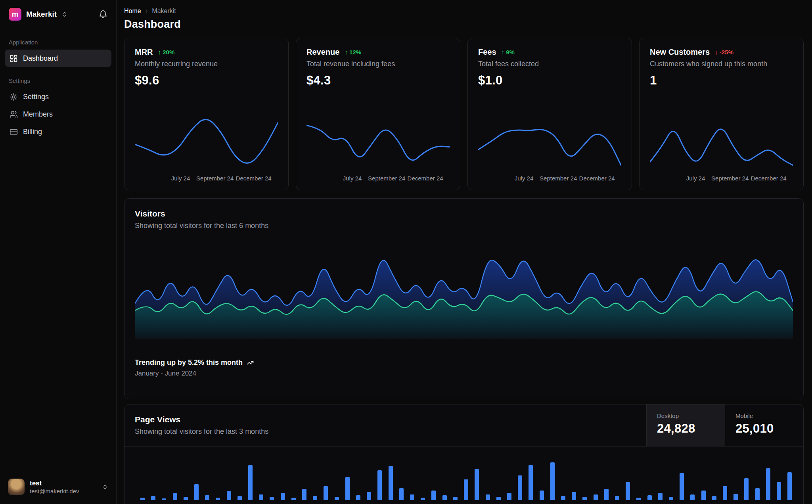 This screenshot has width=812, height=504. Describe the element at coordinates (58, 58) in the screenshot. I see `sidebar-item-dashboard: Dashboard` at that location.